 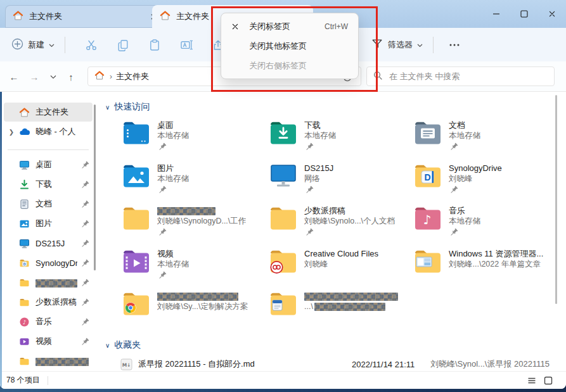 I want to click on status-divider, so click(x=48, y=381).